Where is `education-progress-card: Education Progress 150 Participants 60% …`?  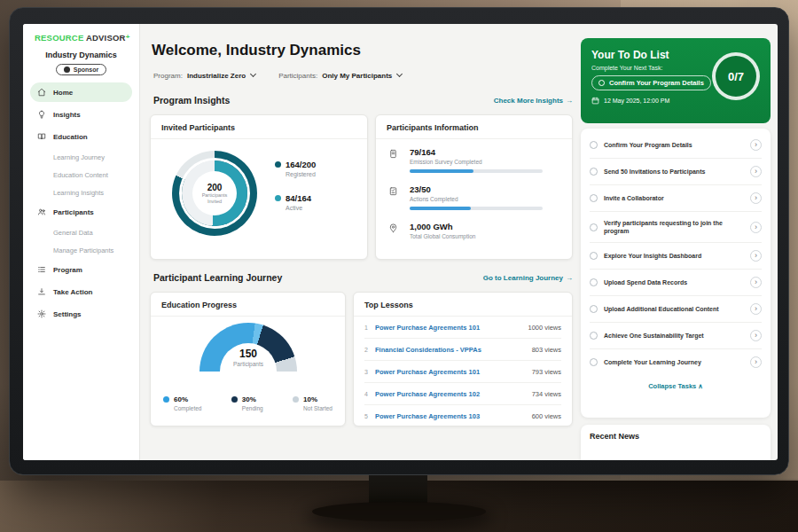 education-progress-card: Education Progress 150 Participants 60% … is located at coordinates (248, 359).